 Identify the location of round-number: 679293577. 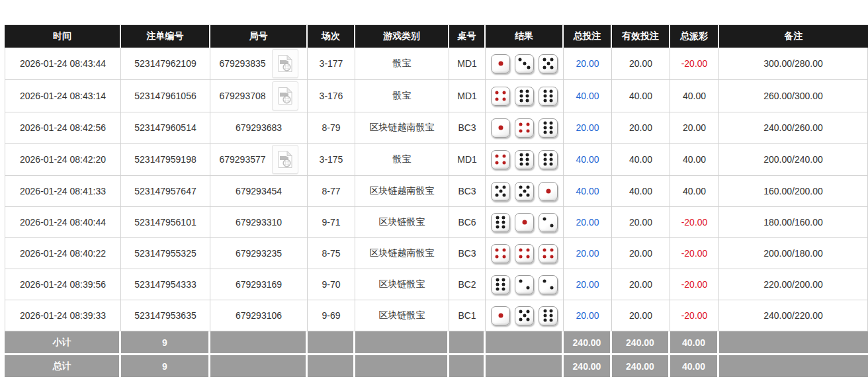
(242, 159).